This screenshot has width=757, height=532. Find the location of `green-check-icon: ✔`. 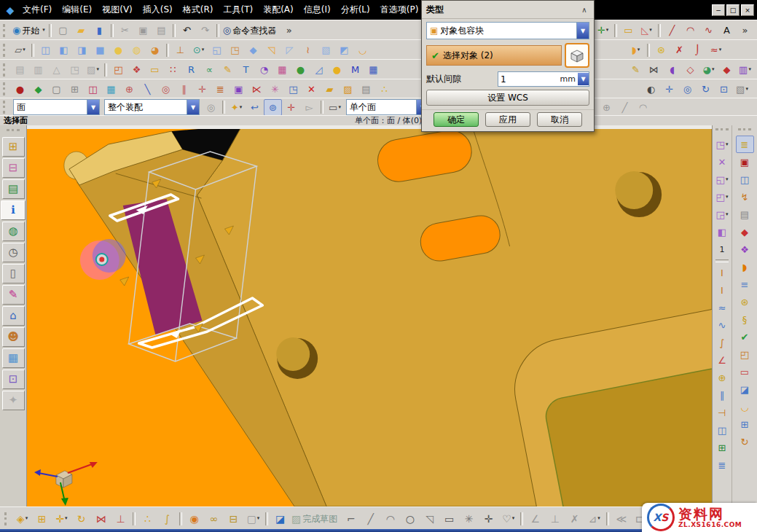

green-check-icon: ✔ is located at coordinates (745, 337).